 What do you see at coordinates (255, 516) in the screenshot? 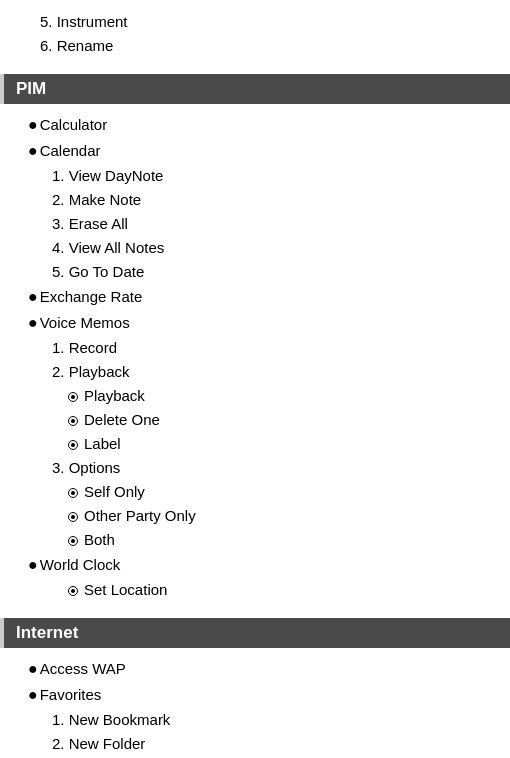
I see `options-radio-other-party: Other Party Only` at bounding box center [255, 516].